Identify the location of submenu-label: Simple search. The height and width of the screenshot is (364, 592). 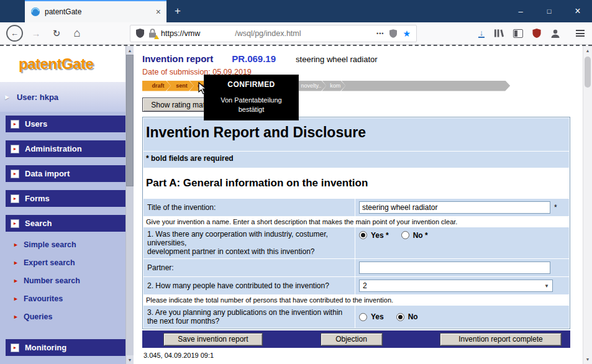
(50, 245).